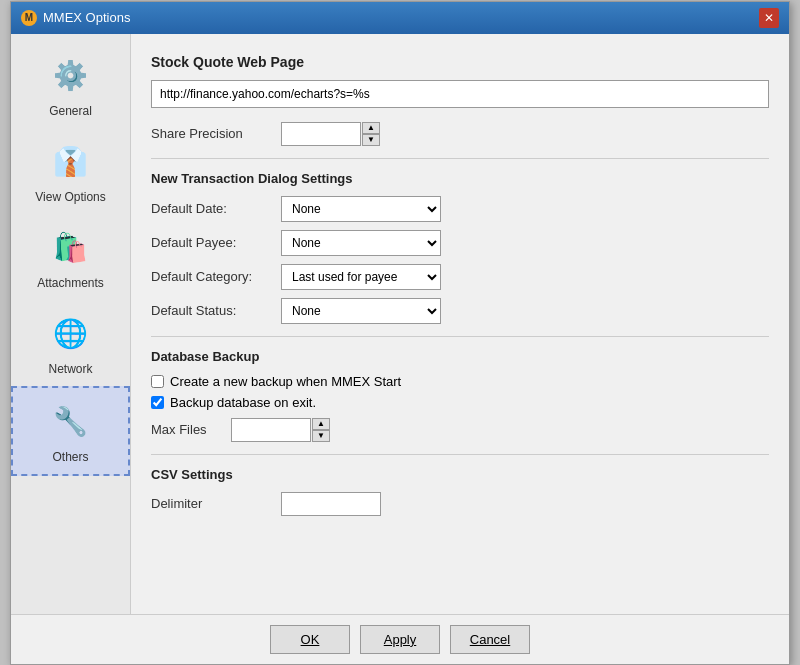  I want to click on title-bar: M MMEX Options ✕, so click(400, 18).